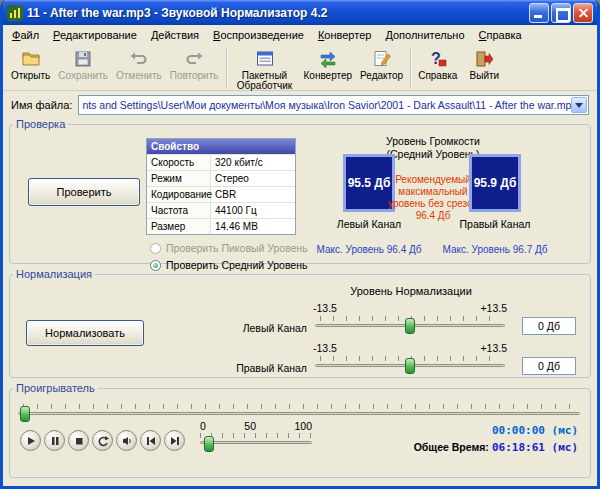 This screenshot has height=489, width=600. I want to click on right-channel-label: Правый Канал, so click(495, 224).